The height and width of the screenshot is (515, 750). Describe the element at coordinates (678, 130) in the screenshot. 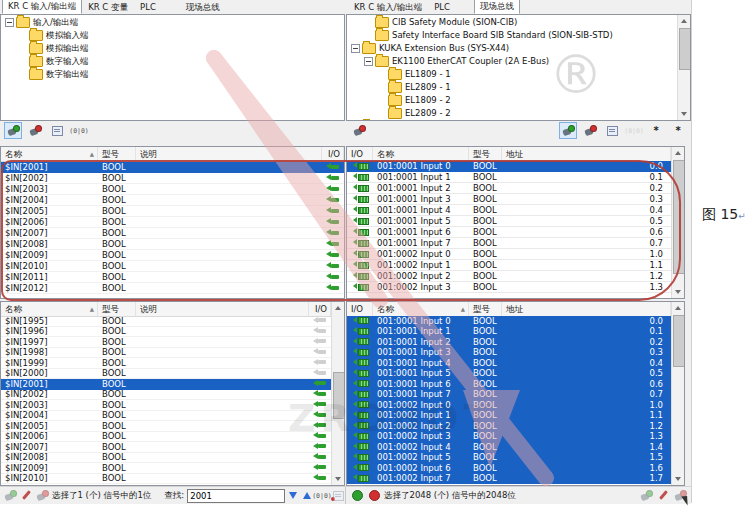

I see `collapse-all-icon: *` at that location.